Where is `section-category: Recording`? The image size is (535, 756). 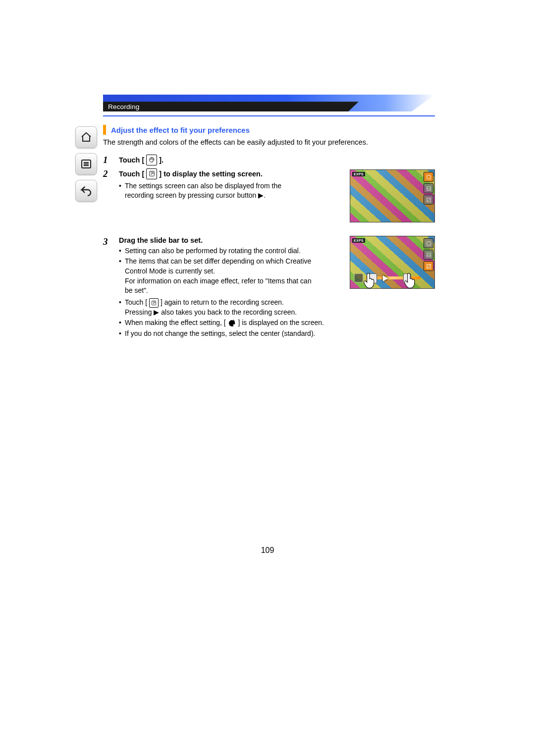
section-category: Recording is located at coordinates (121, 107).